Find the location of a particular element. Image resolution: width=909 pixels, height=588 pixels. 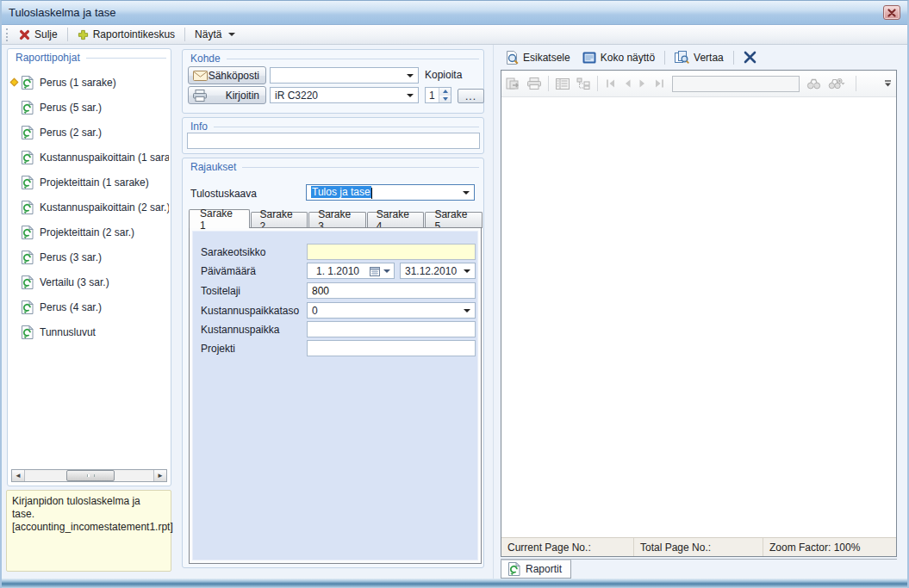

costcenter-row: Kustannuspaikka is located at coordinates (335, 329).